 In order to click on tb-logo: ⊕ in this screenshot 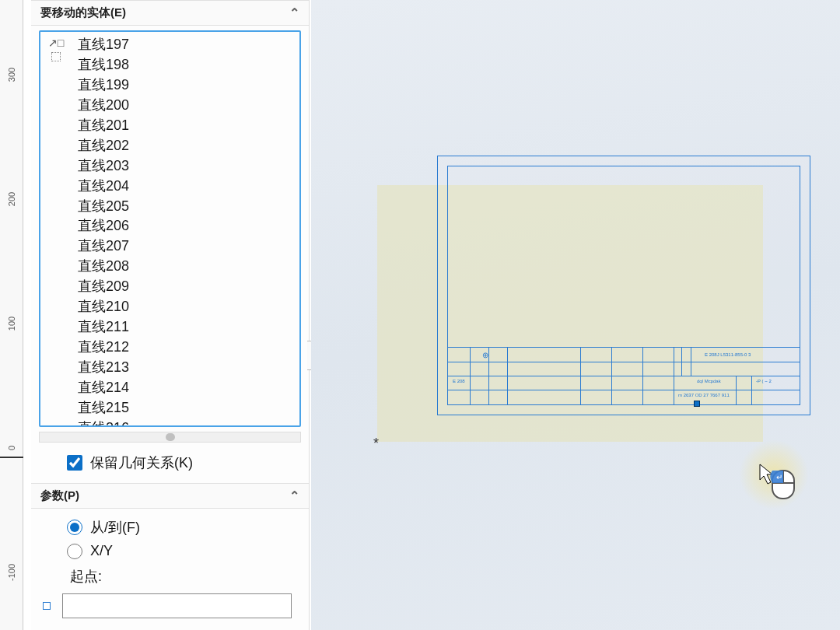, I will do `click(485, 355)`.